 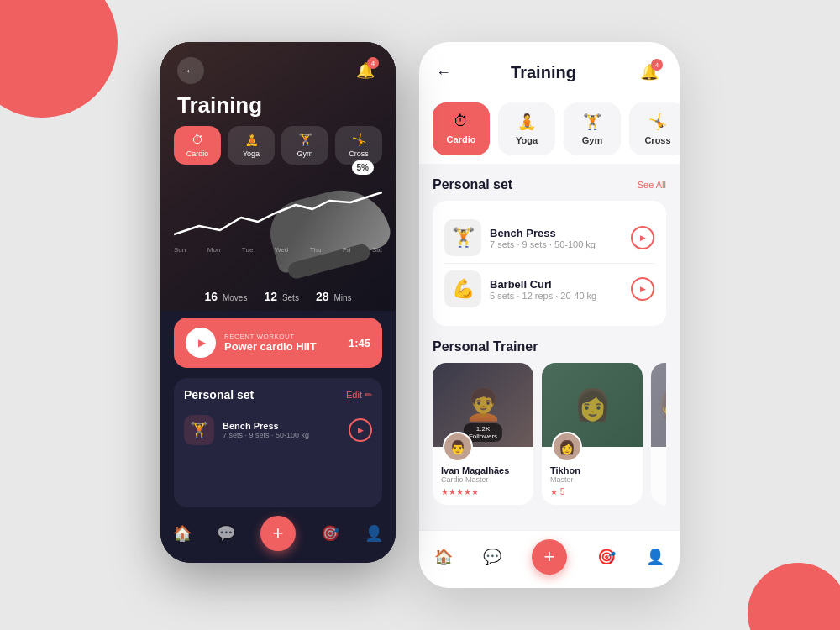 I want to click on nav-target-light: 🎯, so click(x=606, y=557).